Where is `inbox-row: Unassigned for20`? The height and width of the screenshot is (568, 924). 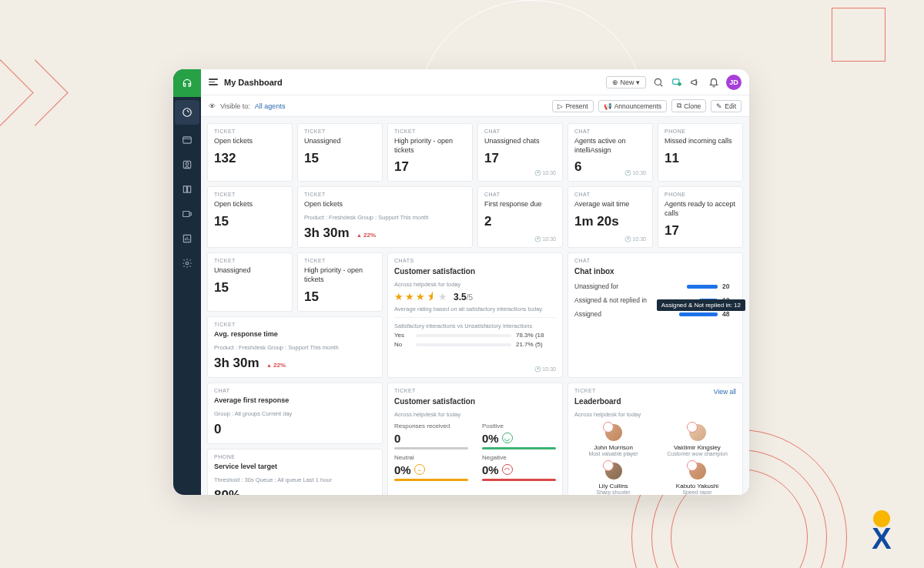
inbox-row: Unassigned for20 is located at coordinates (655, 286).